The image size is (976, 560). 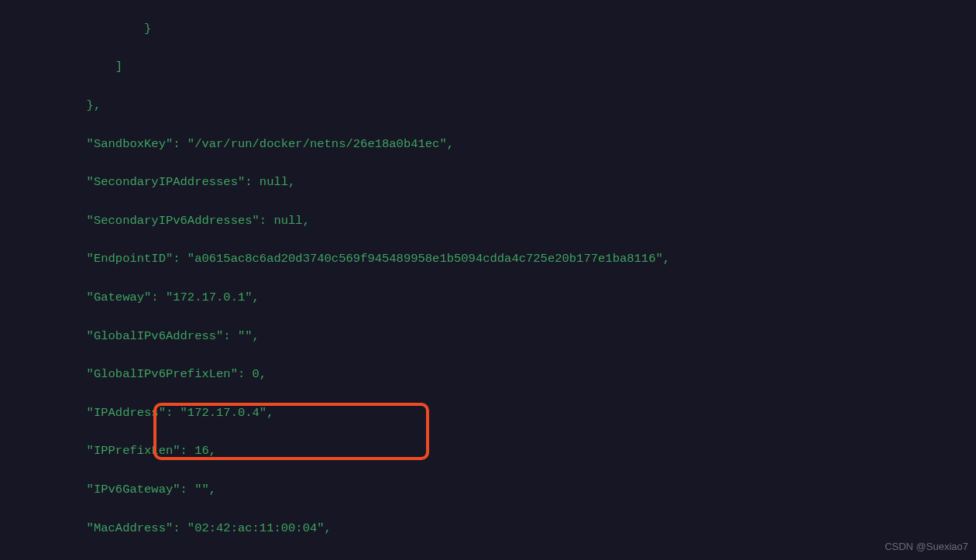 I want to click on code-line: "Gateway": "172.17.0.1",, so click(x=488, y=297).